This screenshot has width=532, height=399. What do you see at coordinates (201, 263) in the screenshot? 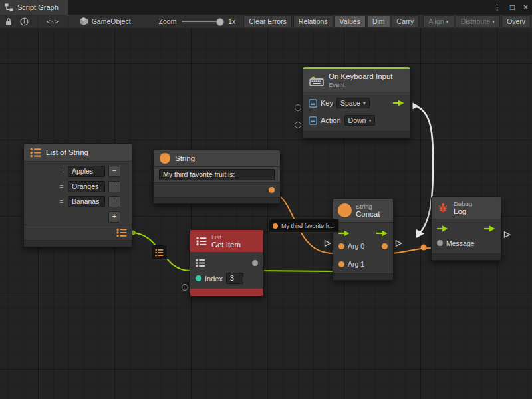
I see `list-input-port` at bounding box center [201, 263].